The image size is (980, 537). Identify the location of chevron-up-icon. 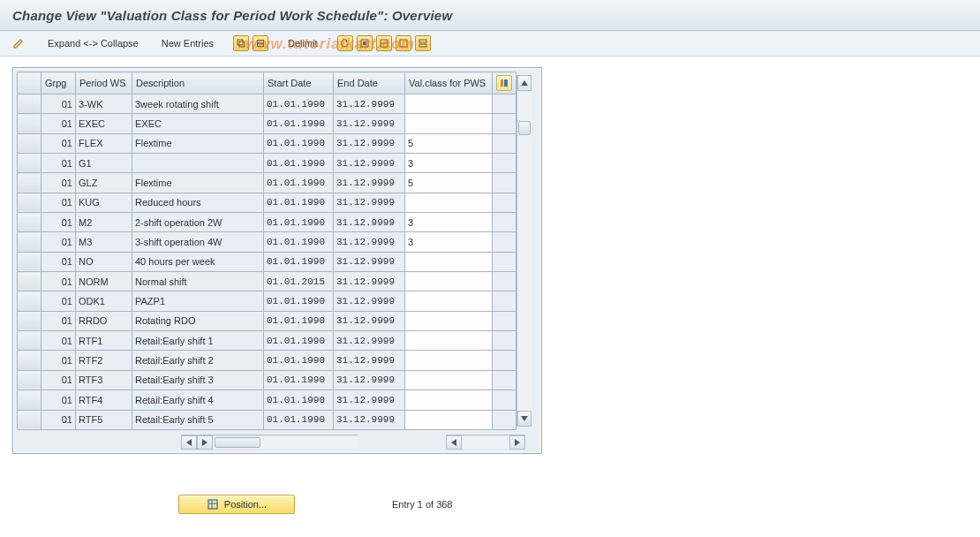
(524, 83).